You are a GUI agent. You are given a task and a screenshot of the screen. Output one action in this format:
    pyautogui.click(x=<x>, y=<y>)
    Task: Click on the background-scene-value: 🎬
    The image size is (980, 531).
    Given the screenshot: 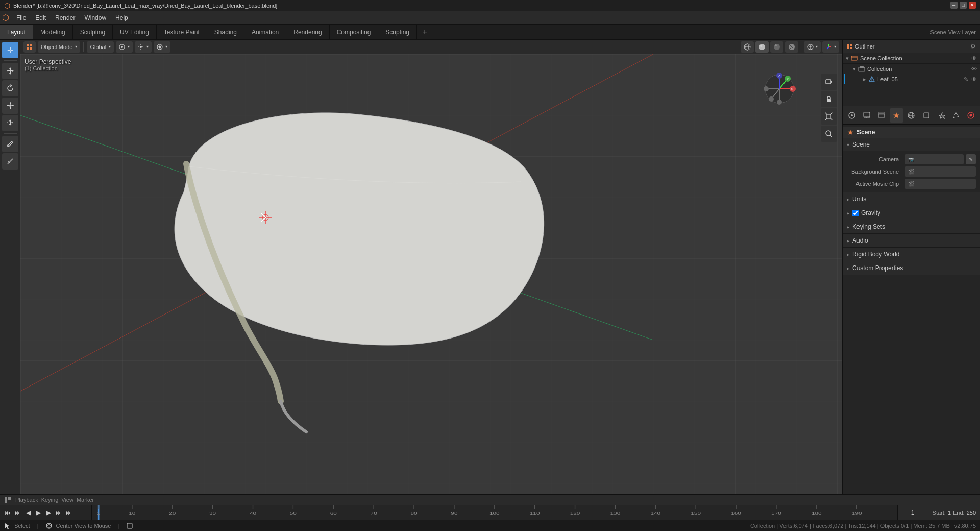 What is the action you would take?
    pyautogui.click(x=940, y=172)
    